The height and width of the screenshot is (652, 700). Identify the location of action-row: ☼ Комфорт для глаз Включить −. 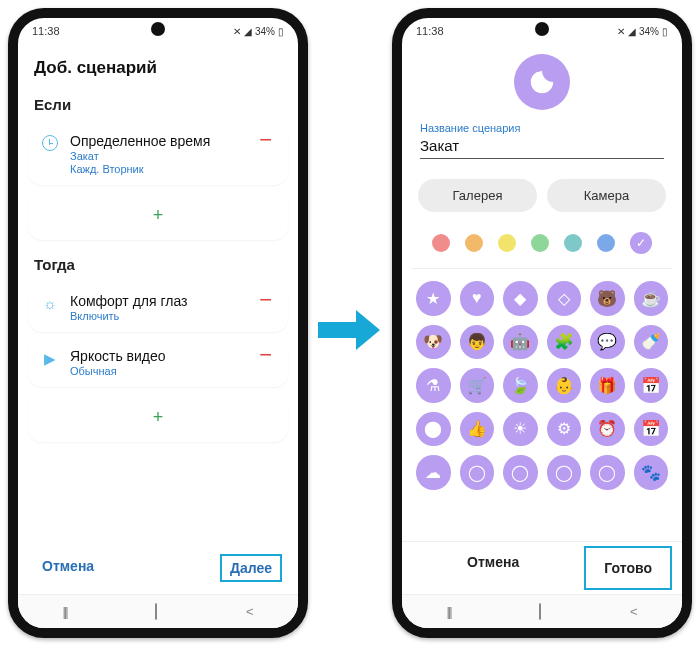
(158, 308).